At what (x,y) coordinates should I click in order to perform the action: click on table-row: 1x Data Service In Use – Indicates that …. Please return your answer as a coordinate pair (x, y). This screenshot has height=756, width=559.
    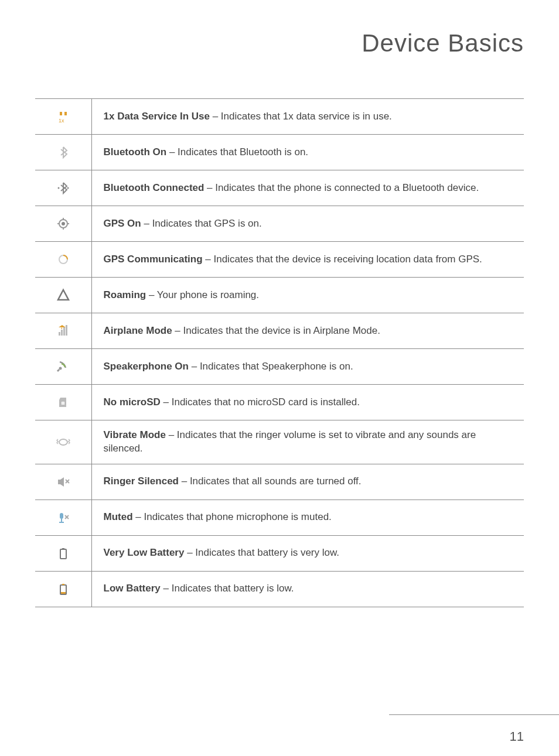
    Looking at the image, I should click on (280, 117).